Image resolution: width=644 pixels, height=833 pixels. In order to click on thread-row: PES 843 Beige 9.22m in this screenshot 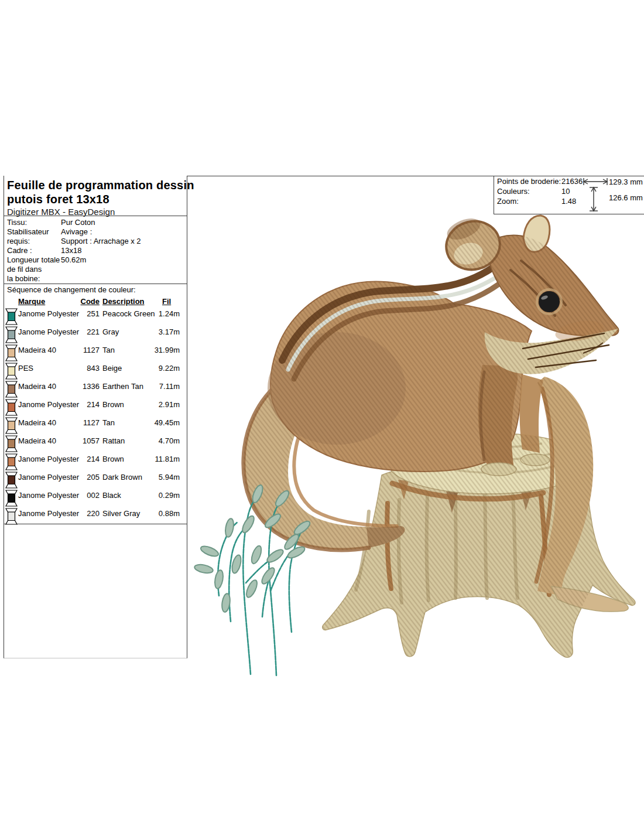, I will do `click(95, 371)`.